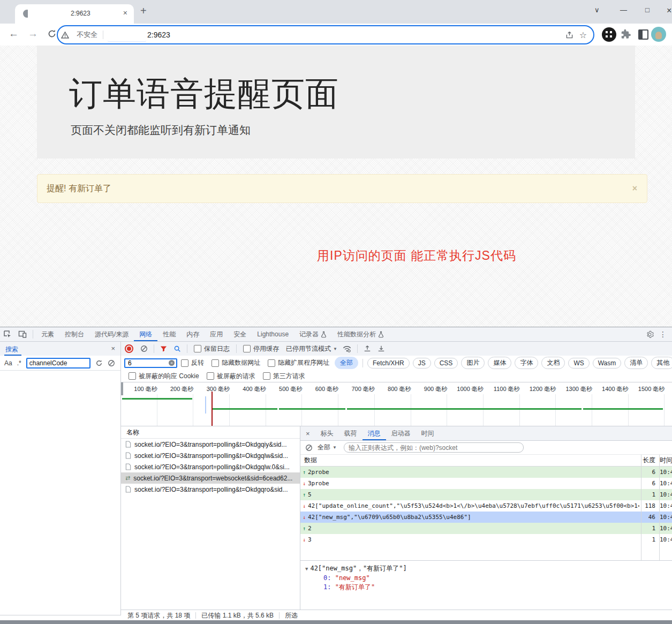 This screenshot has height=624, width=672. Describe the element at coordinates (636, 363) in the screenshot. I see `type-filter-manifest: 清单` at that location.